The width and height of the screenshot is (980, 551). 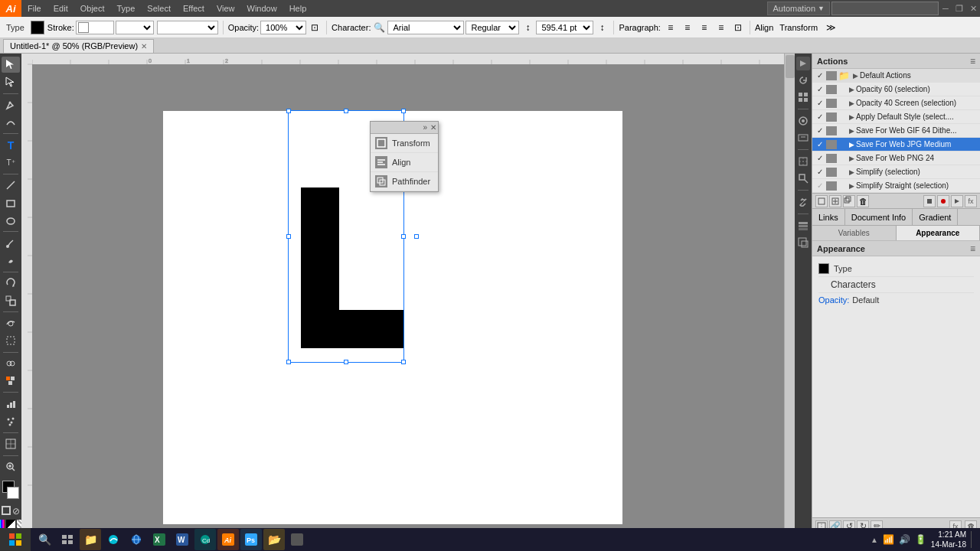 I want to click on stroke-style-dropdown, so click(x=188, y=28).